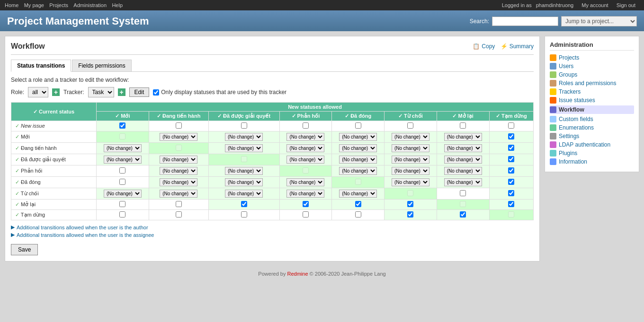 Image resolution: width=644 pixels, height=322 pixels. What do you see at coordinates (592, 162) in the screenshot?
I see `sidebar-item-information: Information` at bounding box center [592, 162].